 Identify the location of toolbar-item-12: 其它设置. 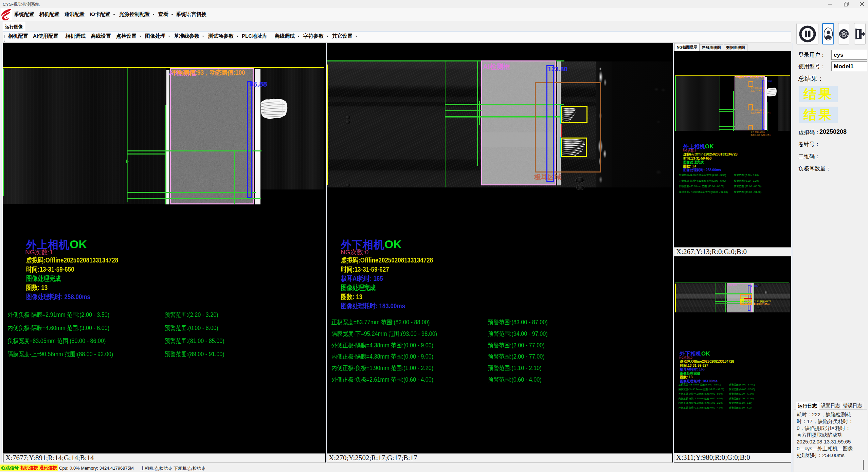
(345, 37).